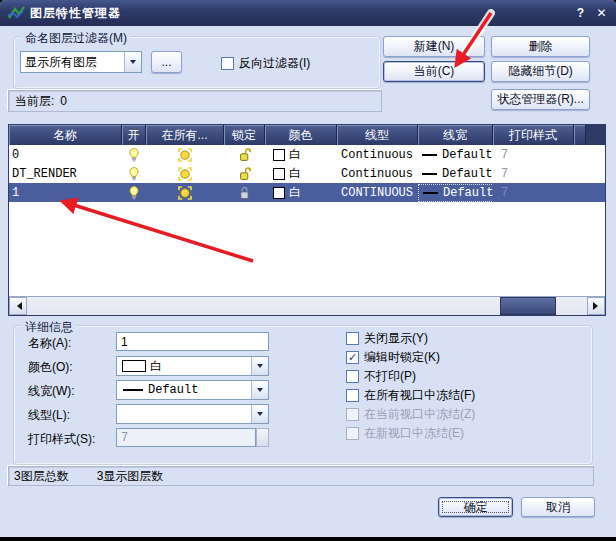  What do you see at coordinates (18, 306) in the screenshot?
I see `scroll-left-button` at bounding box center [18, 306].